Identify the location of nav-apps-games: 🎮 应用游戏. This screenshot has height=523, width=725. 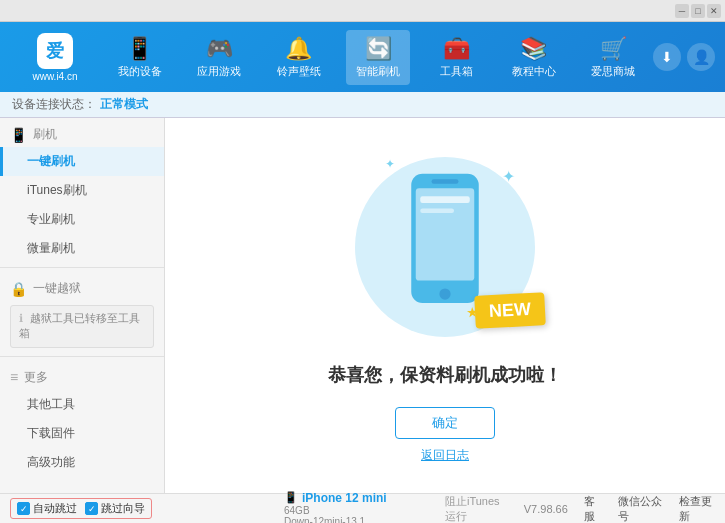
(219, 58).